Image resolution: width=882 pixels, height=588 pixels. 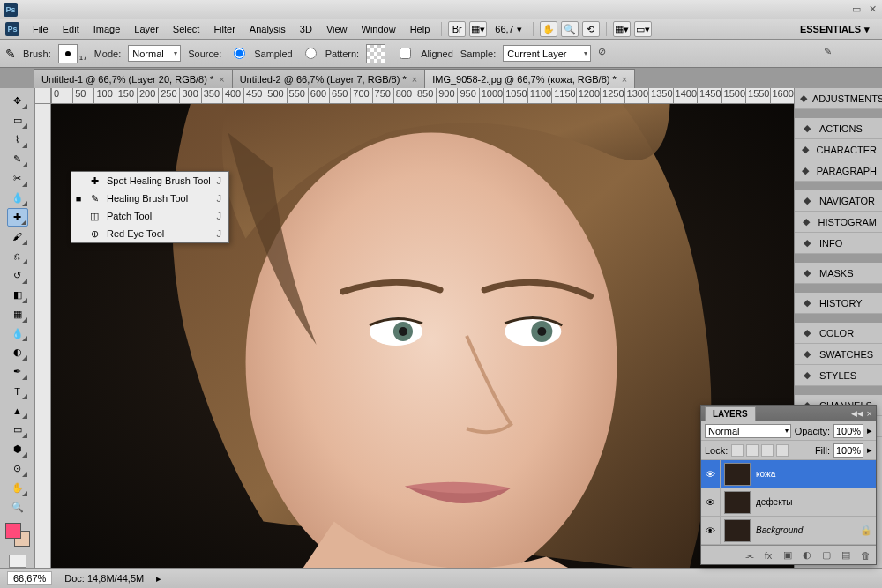 What do you see at coordinates (108, 29) in the screenshot?
I see `menu-image: Image` at bounding box center [108, 29].